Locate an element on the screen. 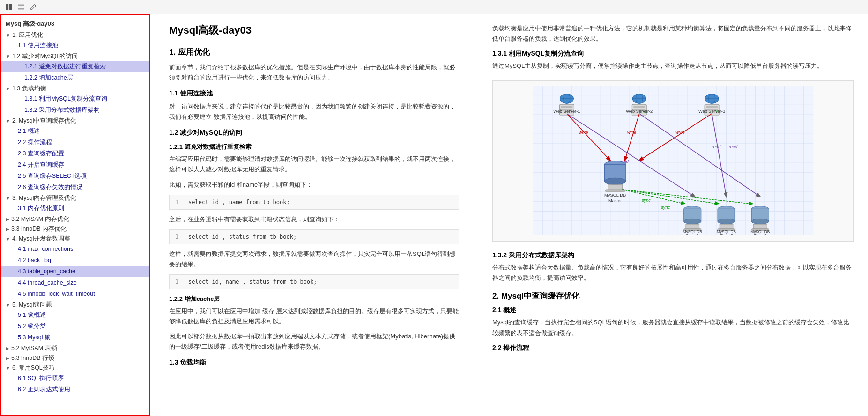 The height and width of the screenshot is (416, 868). sidebar-item-s2-3: 2.3 查询缓存配置 is located at coordinates (75, 153).